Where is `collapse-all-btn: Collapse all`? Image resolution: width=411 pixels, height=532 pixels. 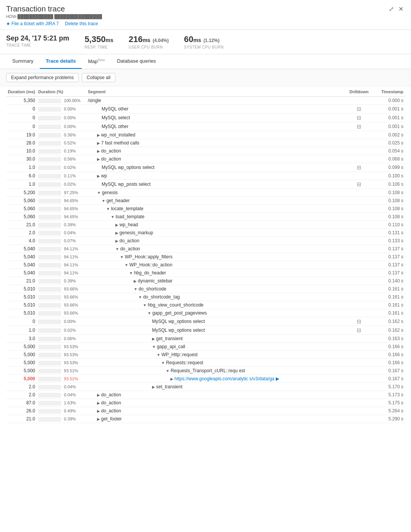 collapse-all-btn: Collapse all is located at coordinates (99, 78).